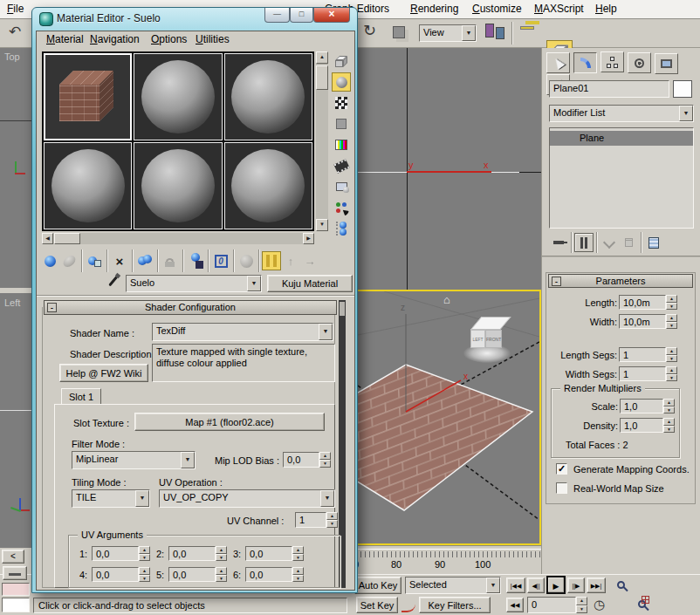 The image size is (700, 615). Describe the element at coordinates (47, 239) in the screenshot. I see `scroll-left-icon: ◀` at that location.